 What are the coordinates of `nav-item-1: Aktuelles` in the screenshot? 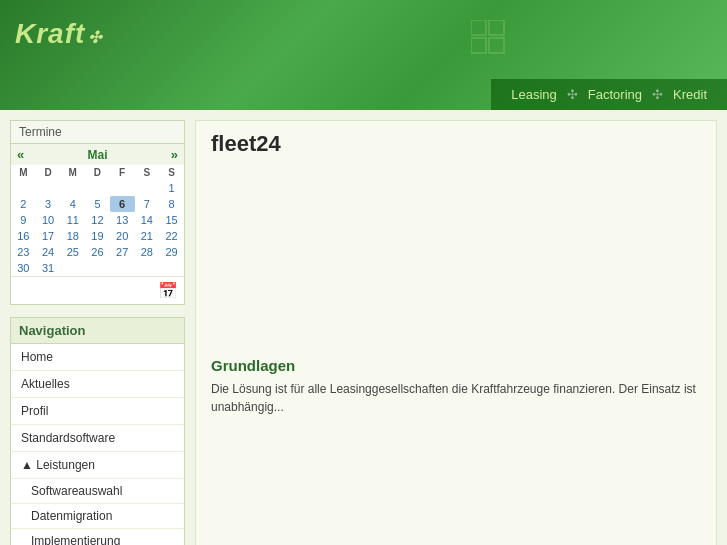 It's located at (98, 384).